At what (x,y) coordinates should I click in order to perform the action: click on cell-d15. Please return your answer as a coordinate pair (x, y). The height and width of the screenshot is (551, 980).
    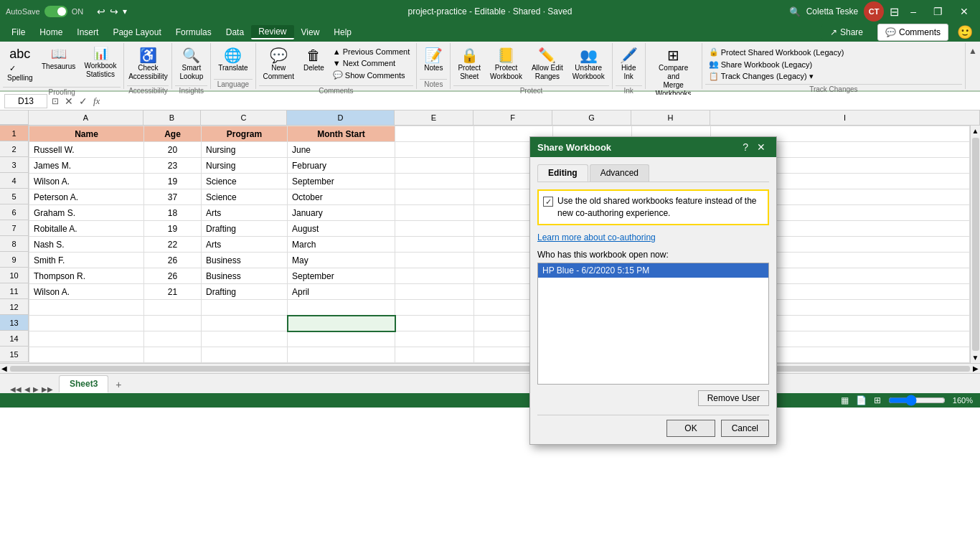
    Looking at the image, I should click on (341, 355).